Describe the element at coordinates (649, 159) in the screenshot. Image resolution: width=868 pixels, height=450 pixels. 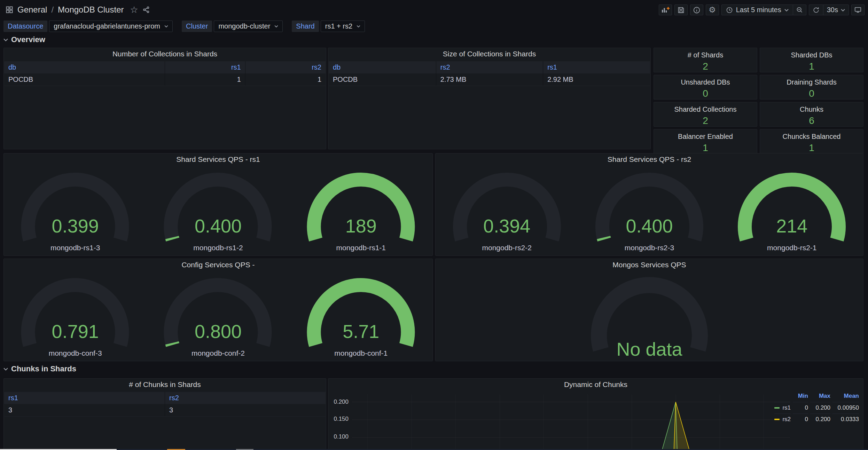
I see `panel-title: Shard Services QPS - rs2` at that location.